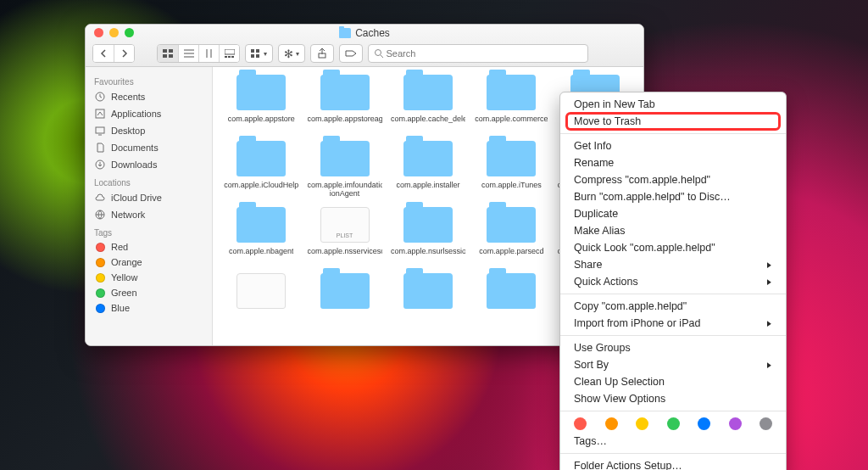  What do you see at coordinates (114, 53) in the screenshot?
I see `nav-back-forward` at bounding box center [114, 53].